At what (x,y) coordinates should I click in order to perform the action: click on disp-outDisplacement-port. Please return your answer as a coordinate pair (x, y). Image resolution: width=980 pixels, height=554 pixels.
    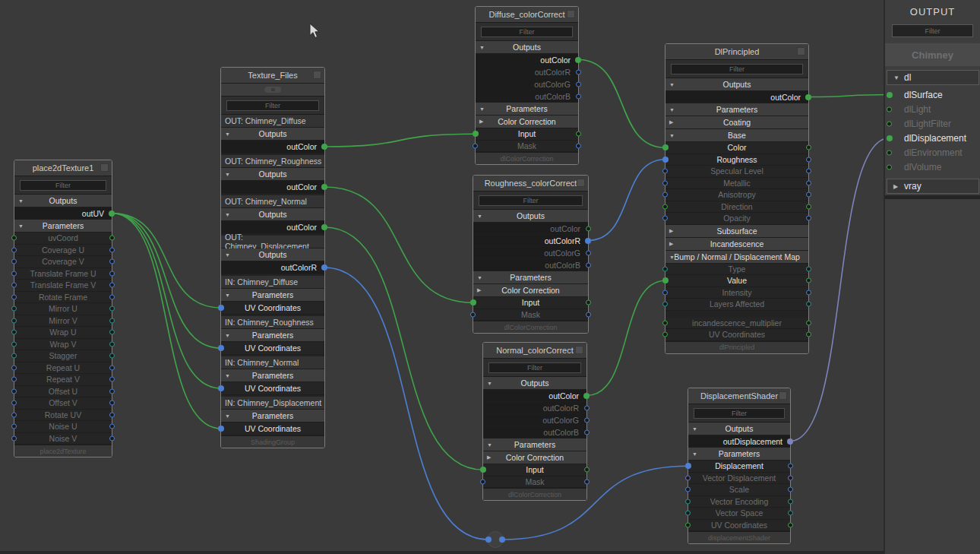
    Looking at the image, I should click on (790, 442).